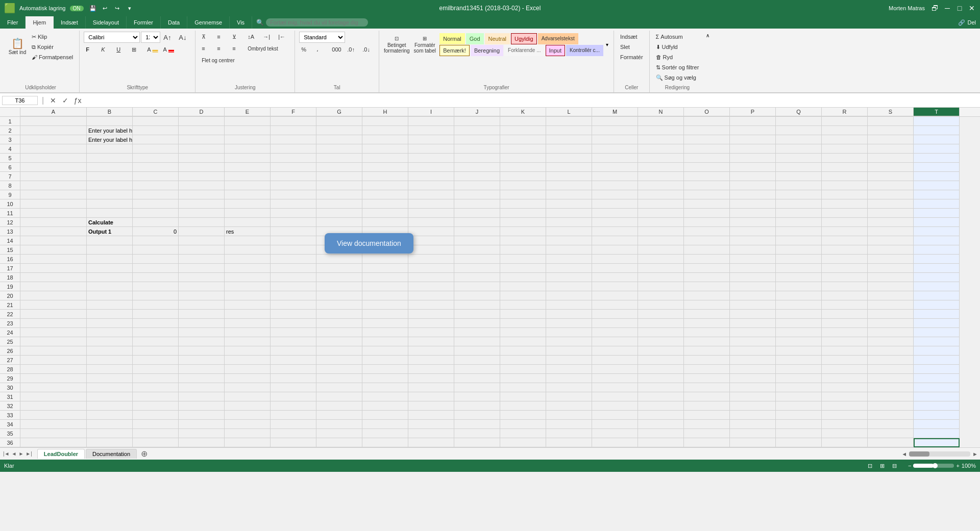  I want to click on cell-F31, so click(293, 397).